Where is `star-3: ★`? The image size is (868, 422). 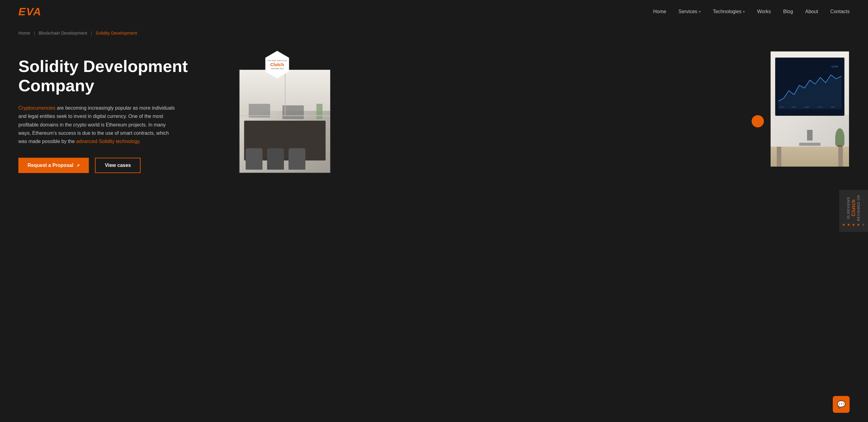 star-3: ★ is located at coordinates (854, 225).